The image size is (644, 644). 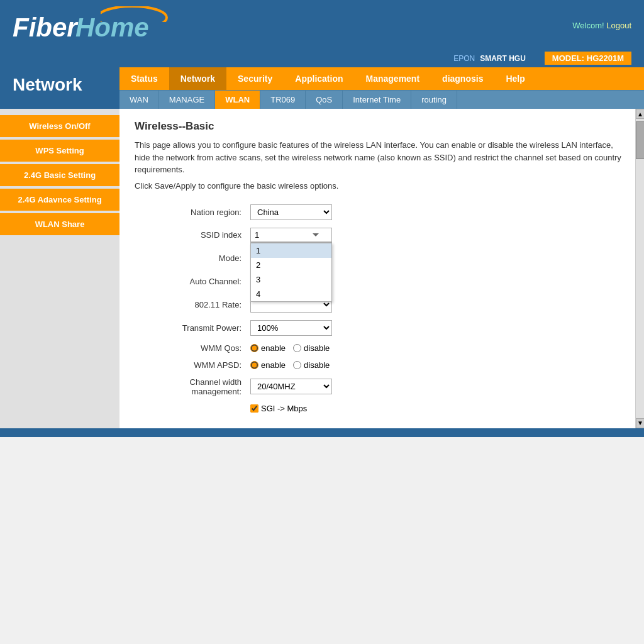 I want to click on content-title: Wireless--Basic, so click(x=382, y=126).